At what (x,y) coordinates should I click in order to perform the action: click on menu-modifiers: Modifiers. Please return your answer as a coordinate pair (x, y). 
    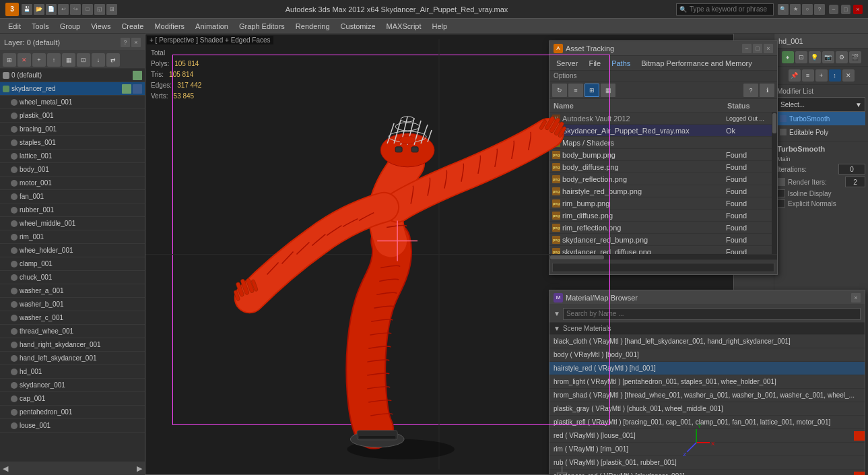
    Looking at the image, I should click on (170, 26).